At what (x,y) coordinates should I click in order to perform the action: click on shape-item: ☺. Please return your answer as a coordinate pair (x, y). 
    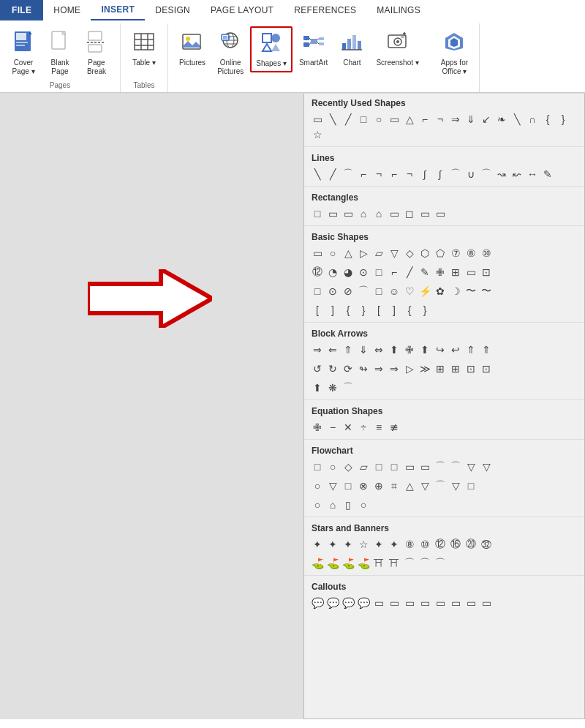
    Looking at the image, I should click on (394, 291).